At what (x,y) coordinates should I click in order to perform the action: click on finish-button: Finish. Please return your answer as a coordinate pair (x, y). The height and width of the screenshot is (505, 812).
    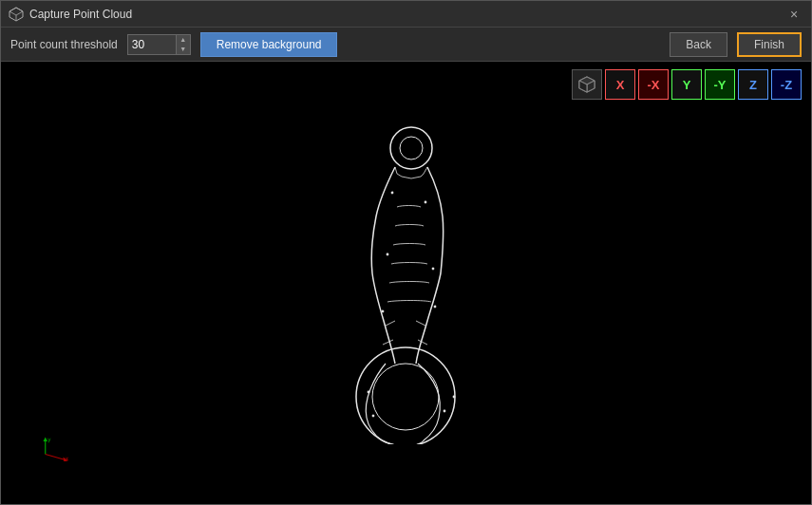
    Looking at the image, I should click on (769, 45).